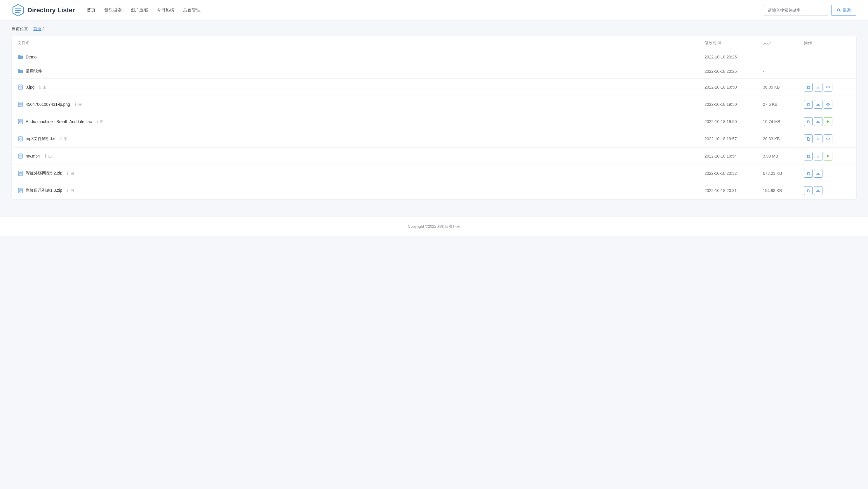 The width and height of the screenshot is (868, 489). Describe the element at coordinates (734, 71) in the screenshot. I see `file-modified: 2022-10-18 20:25` at that location.